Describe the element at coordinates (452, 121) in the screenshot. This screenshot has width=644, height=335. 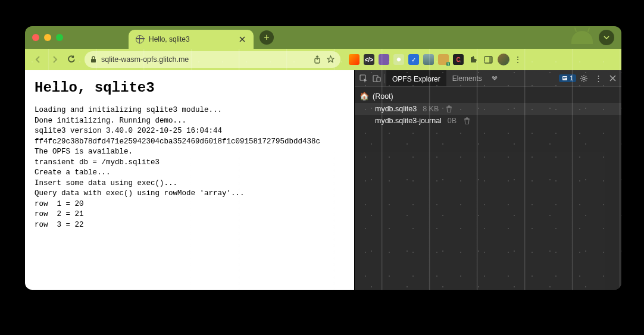
I see `file-size: 0B` at that location.